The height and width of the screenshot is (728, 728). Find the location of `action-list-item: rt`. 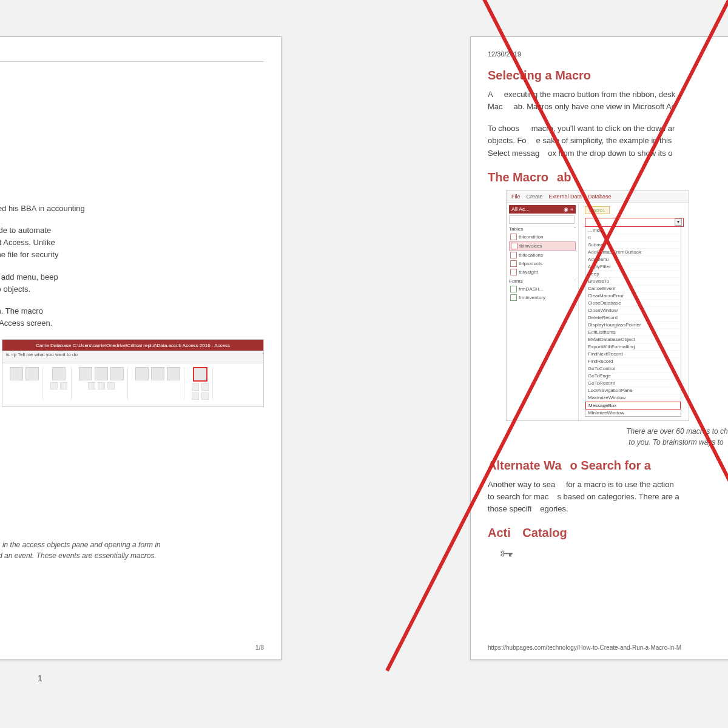

action-list-item: rt is located at coordinates (633, 238).